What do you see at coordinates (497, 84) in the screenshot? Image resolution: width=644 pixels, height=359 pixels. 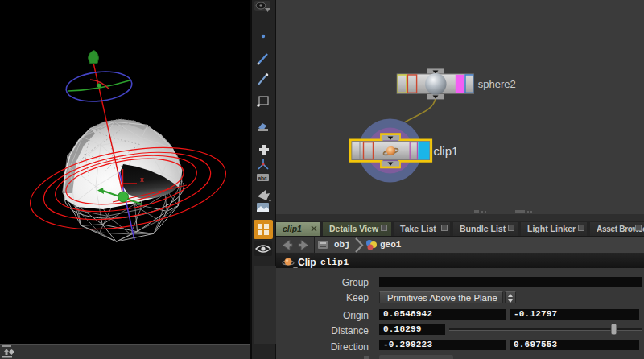 I see `svg-text: sphere2` at bounding box center [497, 84].